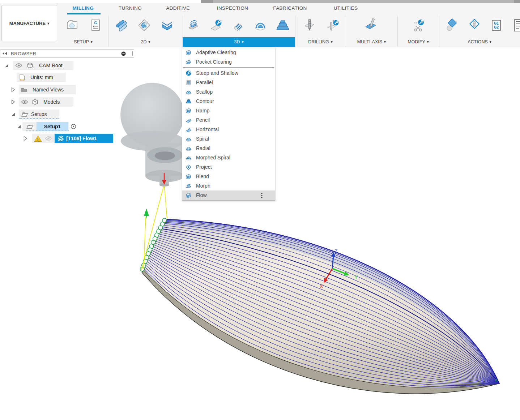 The width and height of the screenshot is (520, 420). What do you see at coordinates (371, 25) in the screenshot?
I see `multi-axis-swarf-icon` at bounding box center [371, 25].